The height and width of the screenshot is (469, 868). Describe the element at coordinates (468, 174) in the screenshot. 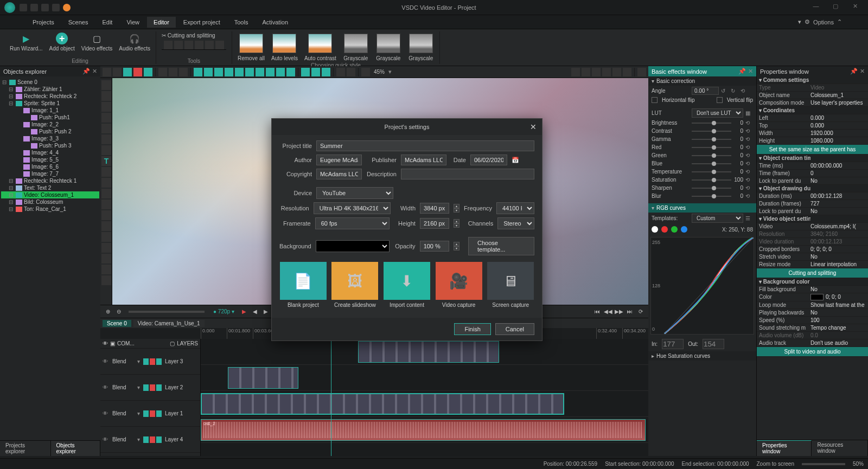

I see `description-input` at that location.